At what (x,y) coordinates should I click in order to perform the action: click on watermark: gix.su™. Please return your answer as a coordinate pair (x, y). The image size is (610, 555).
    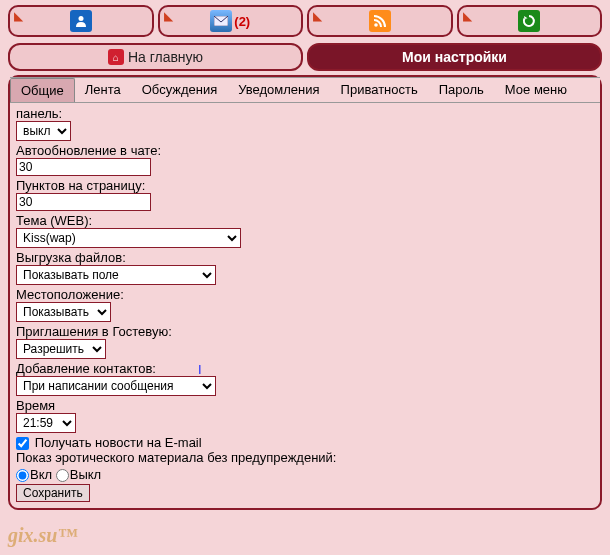
    Looking at the image, I should click on (42, 536).